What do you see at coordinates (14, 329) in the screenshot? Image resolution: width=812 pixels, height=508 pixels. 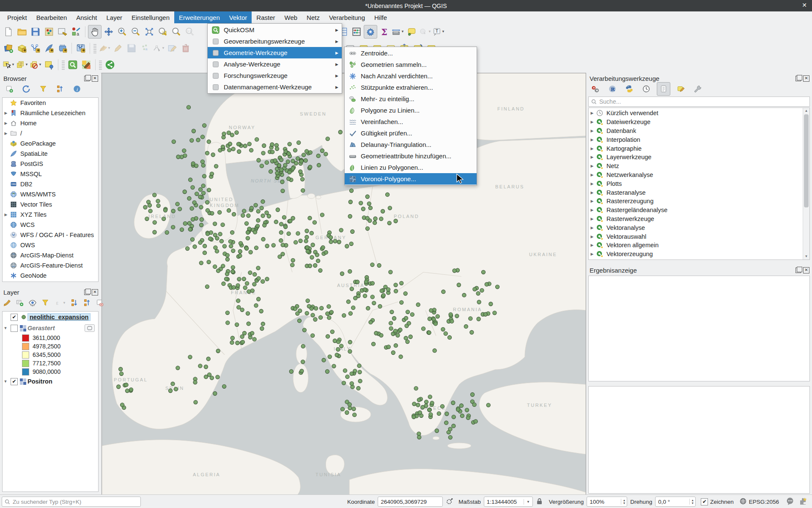 I see `layer-checkbox` at bounding box center [14, 329].